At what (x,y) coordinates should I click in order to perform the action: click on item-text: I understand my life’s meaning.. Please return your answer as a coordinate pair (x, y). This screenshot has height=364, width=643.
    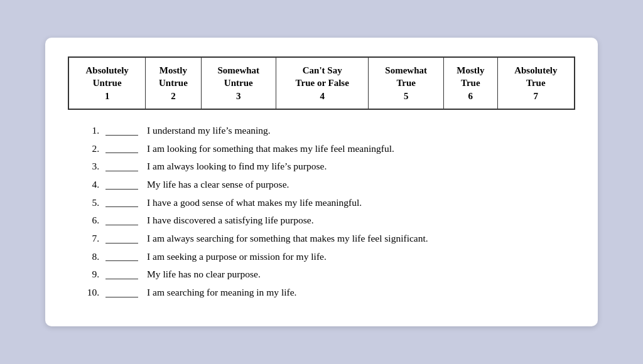
    Looking at the image, I should click on (361, 131).